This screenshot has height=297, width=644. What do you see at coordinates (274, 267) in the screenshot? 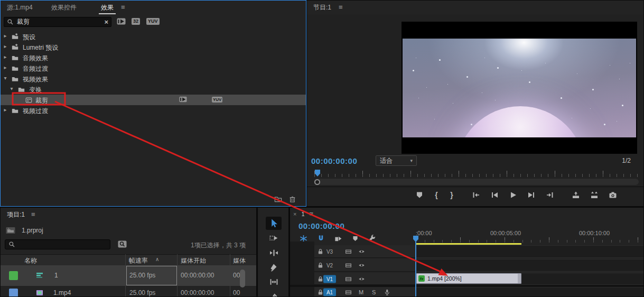
I see `razor-tool` at bounding box center [274, 267].